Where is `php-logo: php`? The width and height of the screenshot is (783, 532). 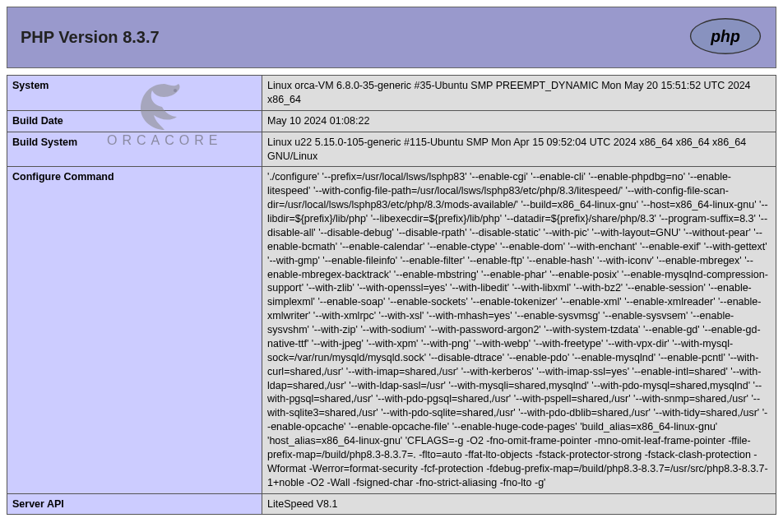
php-logo: php is located at coordinates (725, 38).